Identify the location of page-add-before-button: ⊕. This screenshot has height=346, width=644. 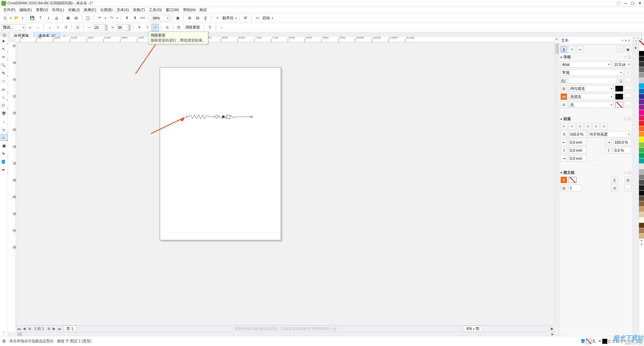
(30, 329).